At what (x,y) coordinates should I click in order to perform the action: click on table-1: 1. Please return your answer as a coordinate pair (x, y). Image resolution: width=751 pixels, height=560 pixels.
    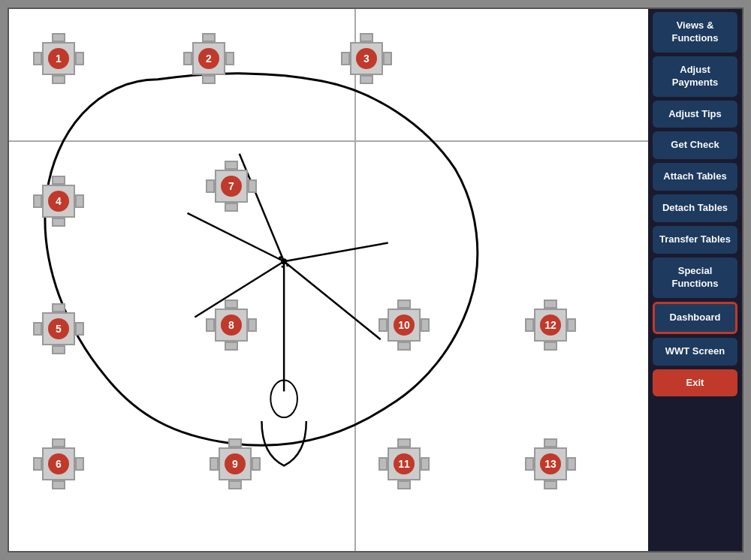
    Looking at the image, I should click on (59, 59).